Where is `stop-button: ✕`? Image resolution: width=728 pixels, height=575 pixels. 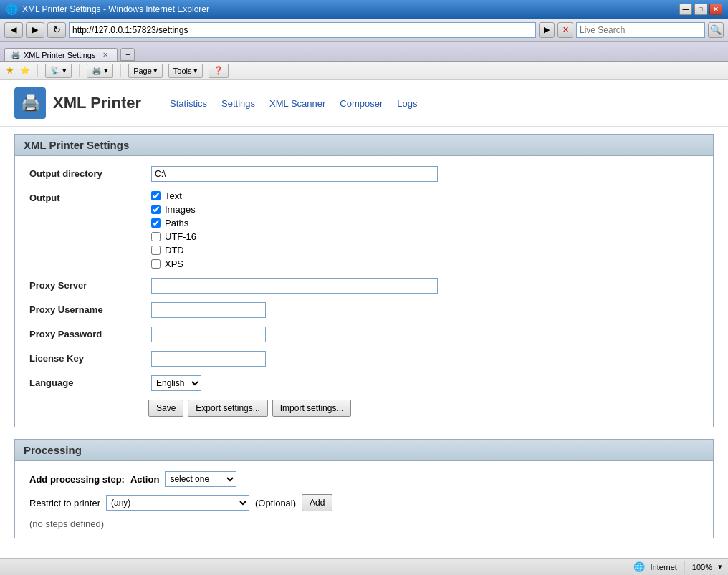
stop-button: ✕ is located at coordinates (565, 30).